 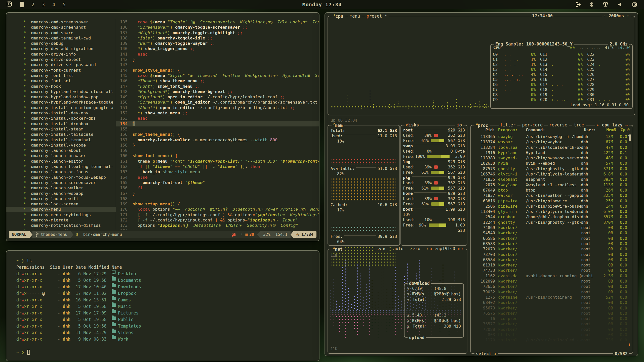 I want to click on git-branch: themes-menu, so click(x=51, y=234).